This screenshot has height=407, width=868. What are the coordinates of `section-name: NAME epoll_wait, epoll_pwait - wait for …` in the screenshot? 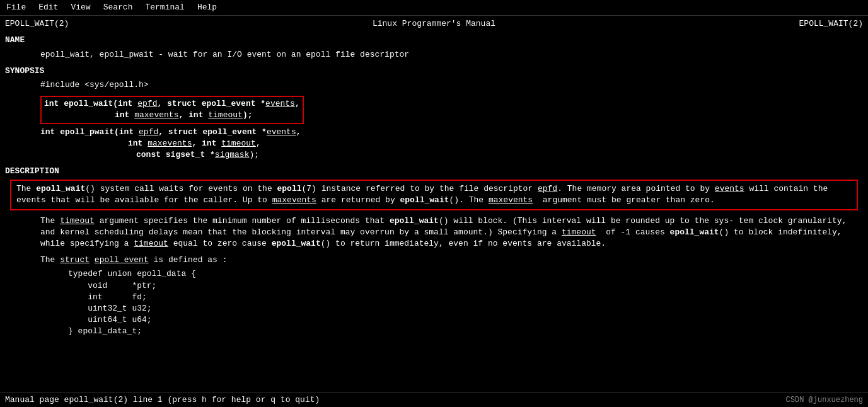 It's located at (434, 47).